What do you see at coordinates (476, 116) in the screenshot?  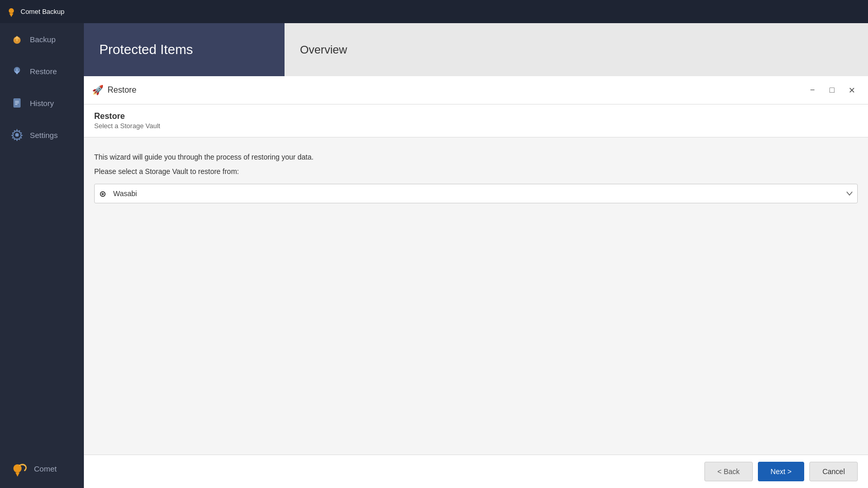 I see `breadcrumb-title: Restore` at bounding box center [476, 116].